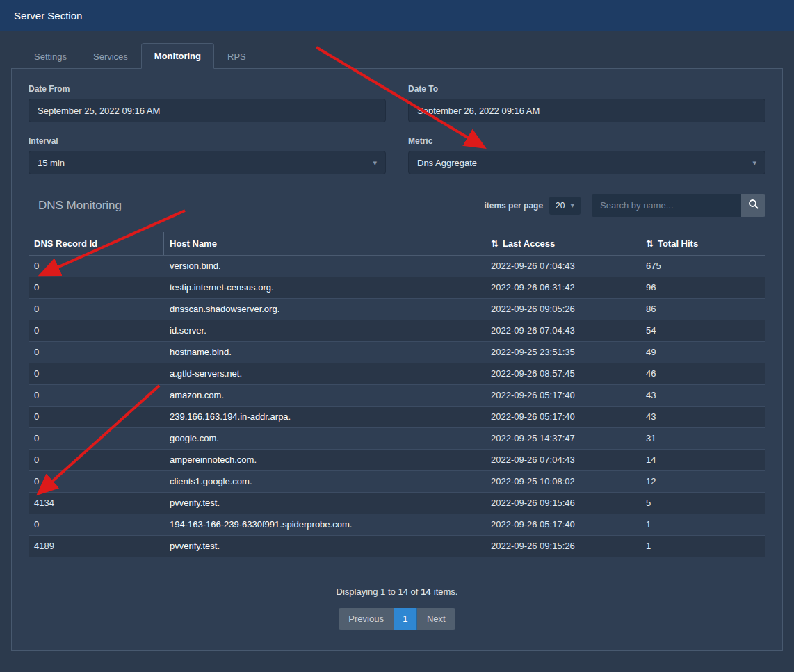  I want to click on previous-page-button: Previous, so click(366, 618).